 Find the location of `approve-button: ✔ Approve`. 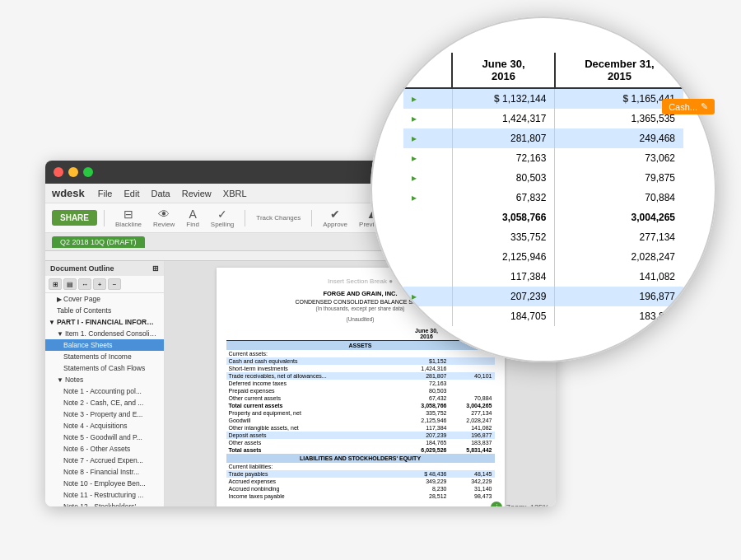

approve-button: ✔ Approve is located at coordinates (335, 218).